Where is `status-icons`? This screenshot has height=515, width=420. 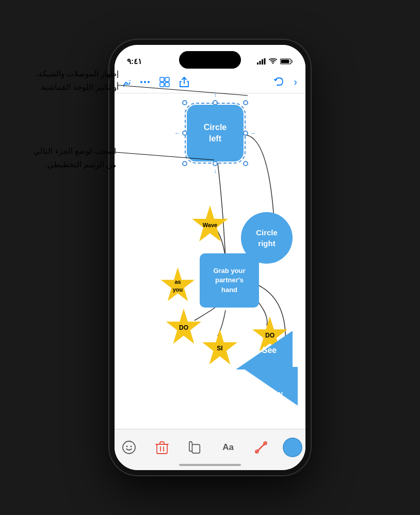
status-icons is located at coordinates (275, 61).